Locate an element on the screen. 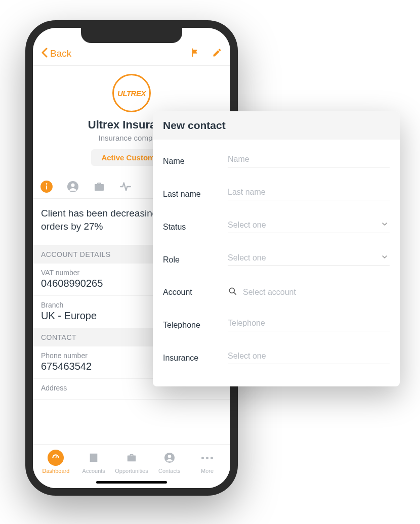  phone-notch is located at coordinates (132, 35).